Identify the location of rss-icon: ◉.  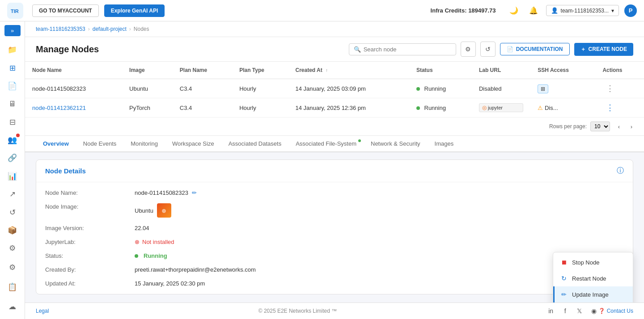
(594, 311).